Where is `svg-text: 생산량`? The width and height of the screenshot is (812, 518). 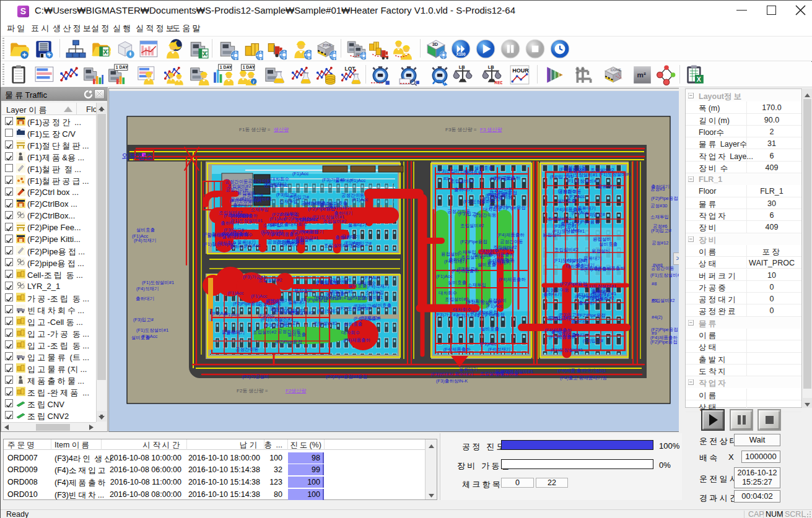
svg-text: 생산량 is located at coordinates (281, 130).